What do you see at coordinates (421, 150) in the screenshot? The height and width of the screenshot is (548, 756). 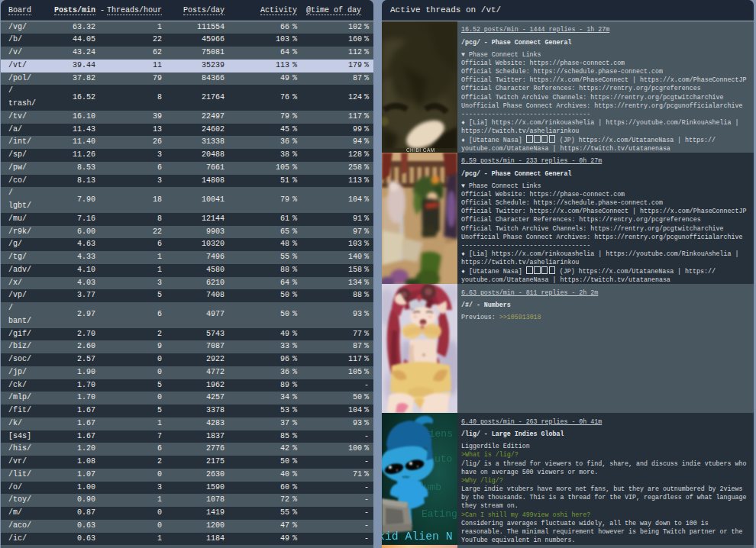 I see `svg-text: CHIBI CAM` at bounding box center [421, 150].